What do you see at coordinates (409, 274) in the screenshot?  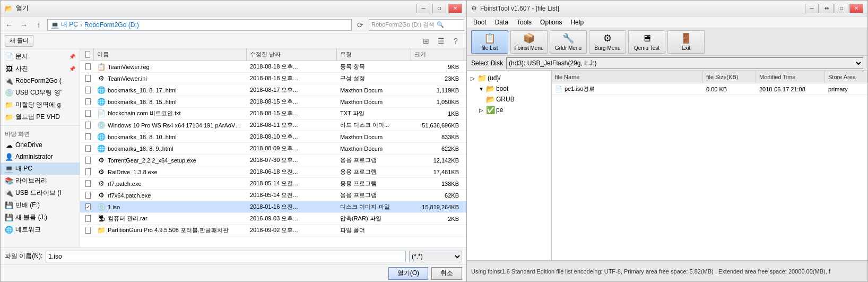 I see `open-btn: 열기(O)` at bounding box center [409, 274].